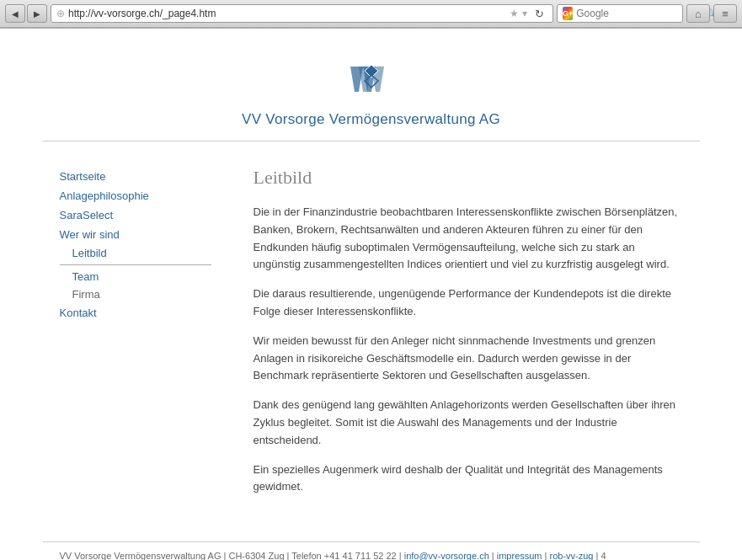  Describe the element at coordinates (639, 13) in the screenshot. I see `search-input` at that location.